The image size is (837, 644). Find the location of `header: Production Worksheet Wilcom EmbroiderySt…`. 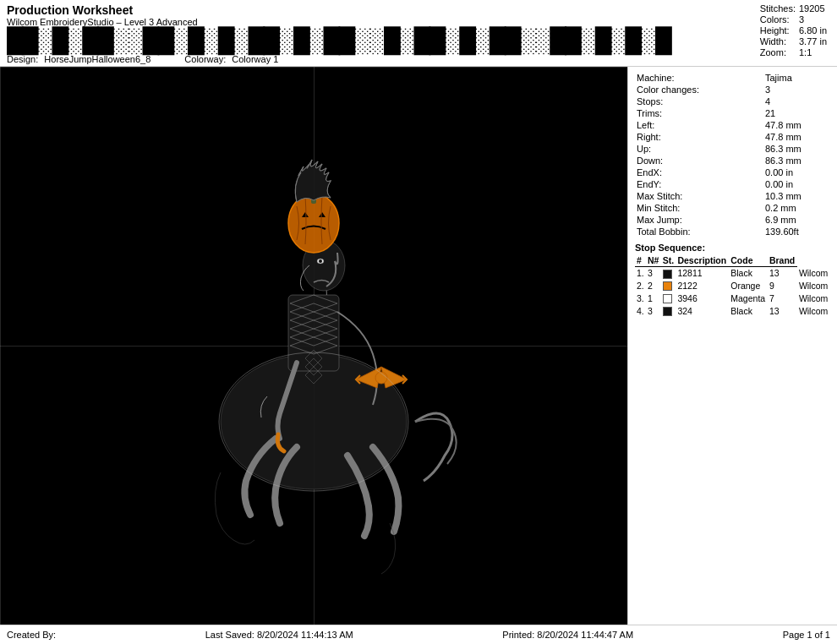

header: Production Worksheet Wilcom EmbroiderySt… is located at coordinates (418, 34).